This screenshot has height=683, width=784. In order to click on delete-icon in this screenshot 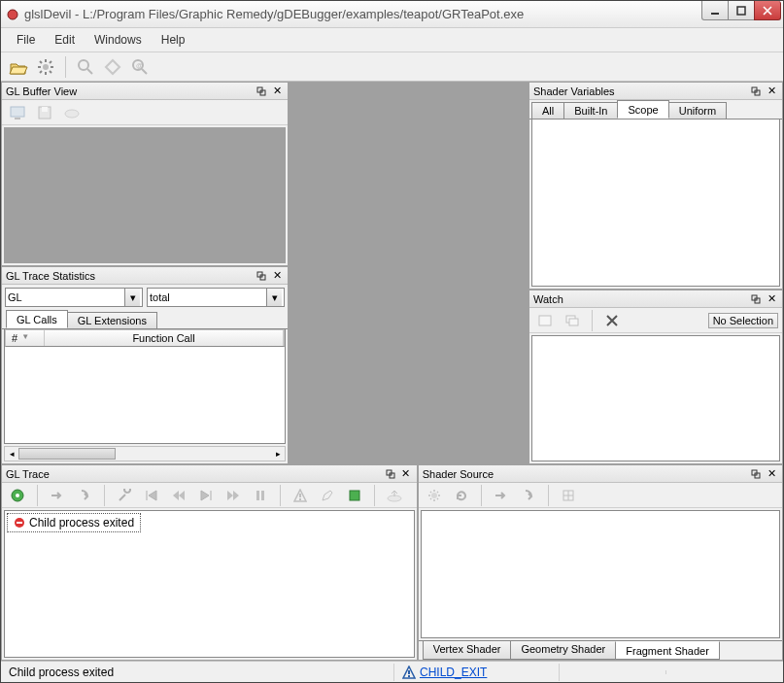, I will do `click(612, 321)`.